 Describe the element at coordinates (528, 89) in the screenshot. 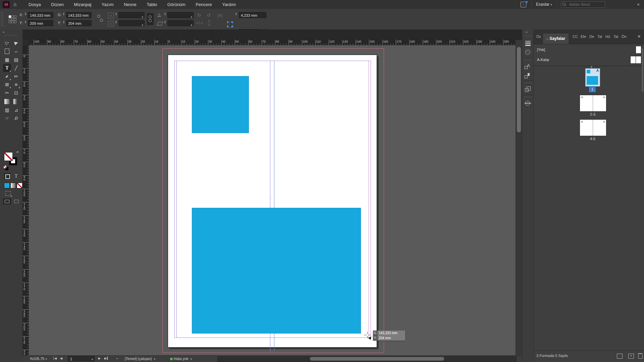

I see `links-panel-icon` at that location.